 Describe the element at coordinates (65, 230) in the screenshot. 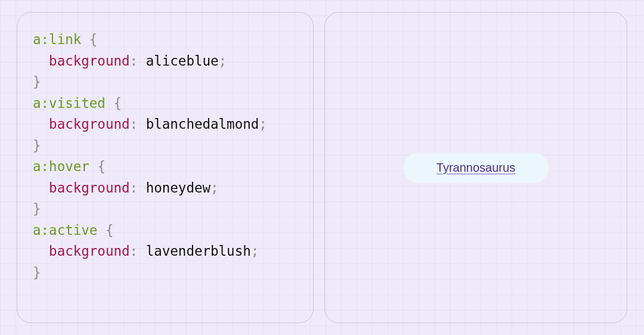

I see `selector: a:active` at that location.